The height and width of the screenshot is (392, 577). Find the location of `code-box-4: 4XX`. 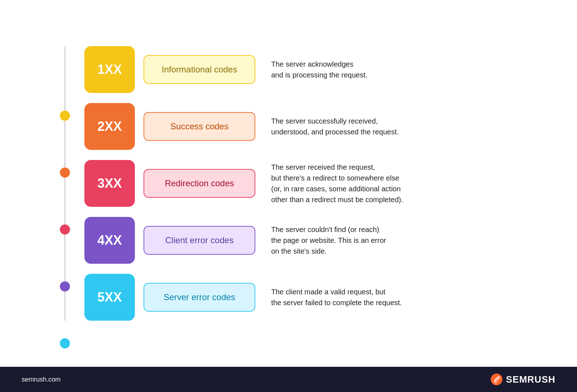

code-box-4: 4XX is located at coordinates (110, 240).